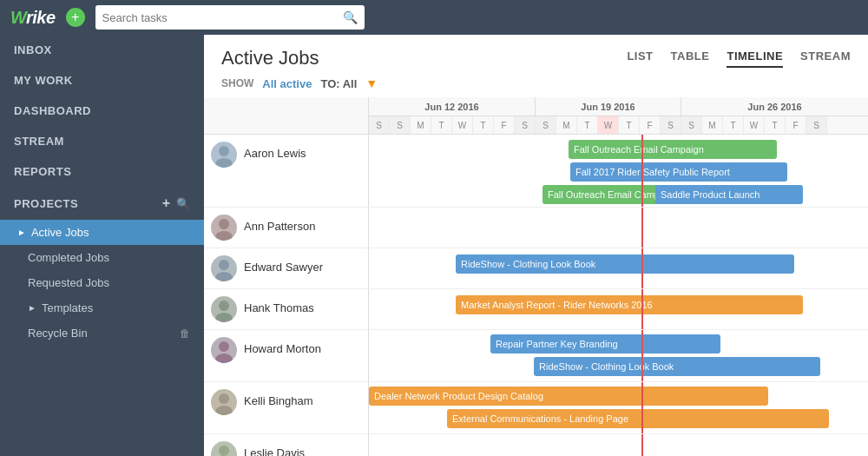 This screenshot has height=456, width=868. What do you see at coordinates (691, 59) in the screenshot?
I see `tab-table: TABLE` at bounding box center [691, 59].